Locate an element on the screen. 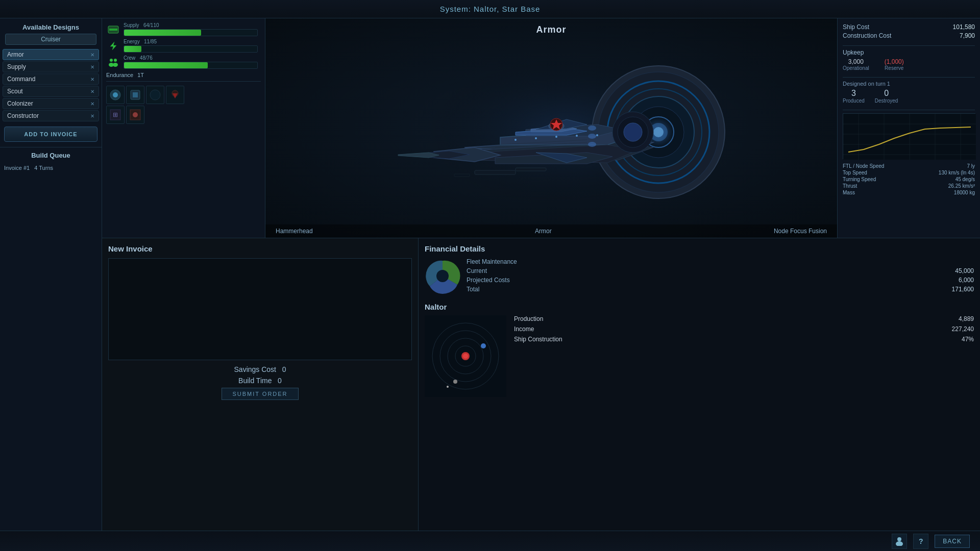 Image resolution: width=980 pixels, height=551 pixels. top-bar: System: Naltor, Star Base is located at coordinates (490, 9).